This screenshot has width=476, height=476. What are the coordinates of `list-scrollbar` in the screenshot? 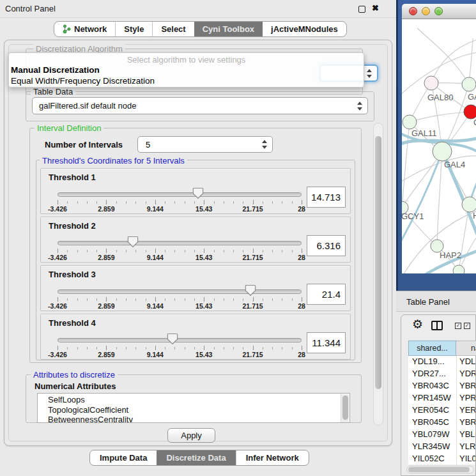 It's located at (345, 409).